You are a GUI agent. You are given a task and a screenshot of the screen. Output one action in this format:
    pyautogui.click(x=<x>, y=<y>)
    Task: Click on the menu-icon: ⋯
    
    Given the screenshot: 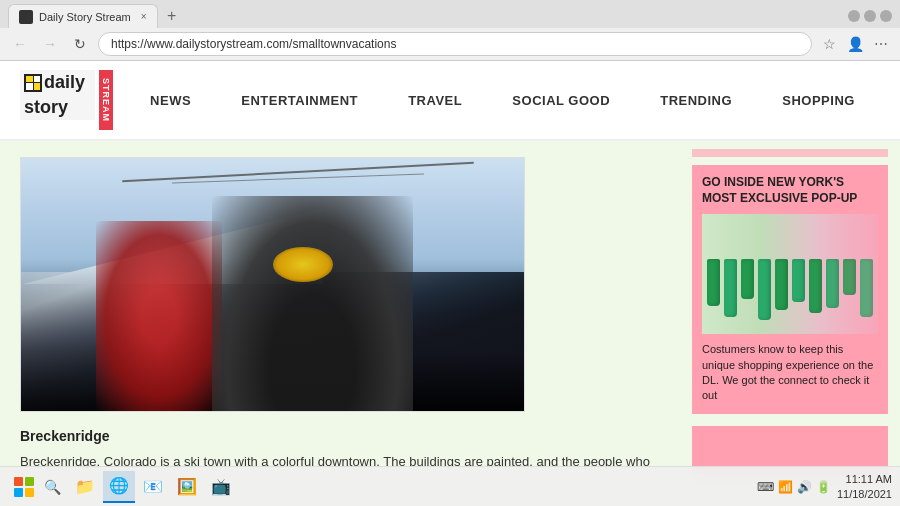 What is the action you would take?
    pyautogui.click(x=881, y=44)
    